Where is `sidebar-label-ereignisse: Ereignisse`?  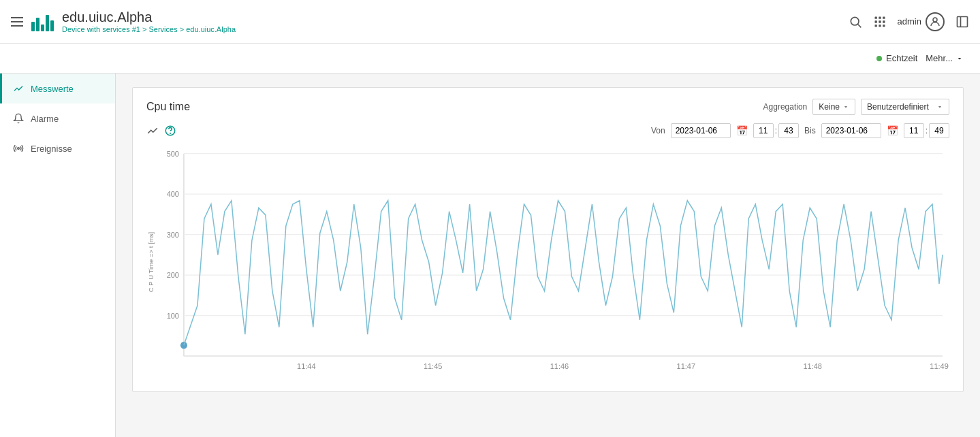
sidebar-label-ereignisse: Ereignisse is located at coordinates (52, 148).